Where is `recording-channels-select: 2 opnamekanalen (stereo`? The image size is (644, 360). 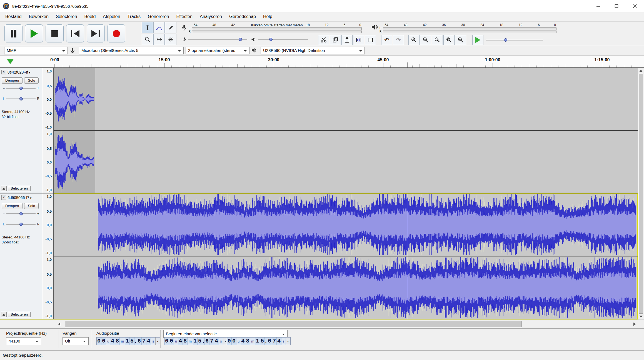 recording-channels-select: 2 opnamekanalen (stereo is located at coordinates (218, 51).